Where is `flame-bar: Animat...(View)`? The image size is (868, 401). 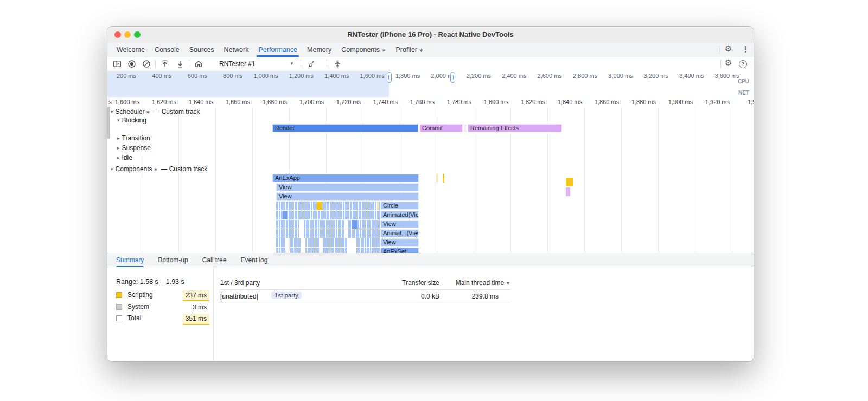
flame-bar: Animat...(View) is located at coordinates (399, 233).